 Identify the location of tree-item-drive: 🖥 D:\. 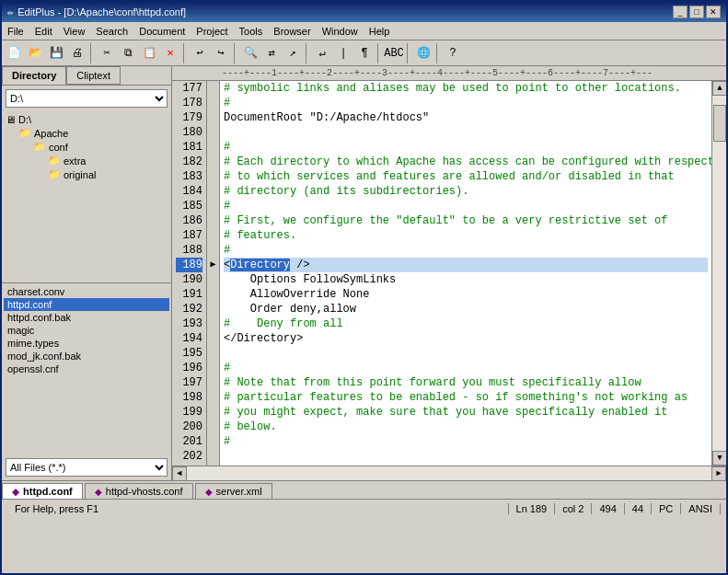
(87, 120).